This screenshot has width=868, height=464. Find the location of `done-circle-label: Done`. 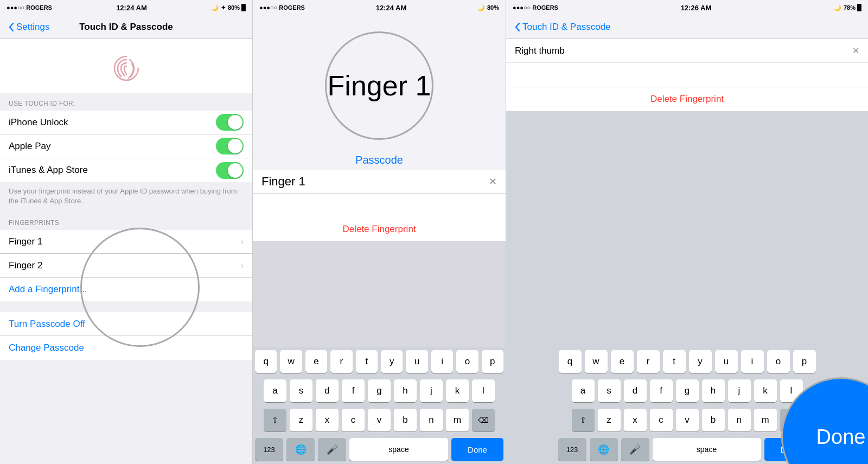

done-circle-label: Done is located at coordinates (841, 437).